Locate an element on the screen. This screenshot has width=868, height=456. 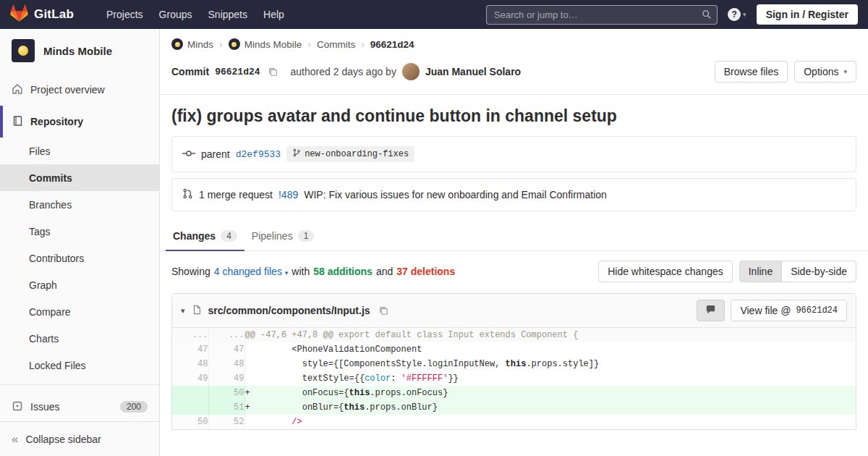
code-segment: color is located at coordinates (378, 379).